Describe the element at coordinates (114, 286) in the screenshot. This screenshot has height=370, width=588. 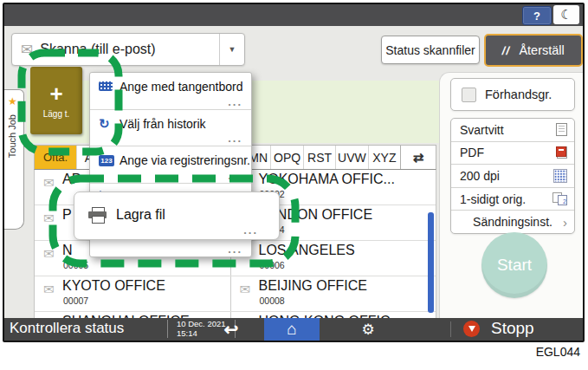
I see `entry-name: KYOTO OFFICE` at that location.